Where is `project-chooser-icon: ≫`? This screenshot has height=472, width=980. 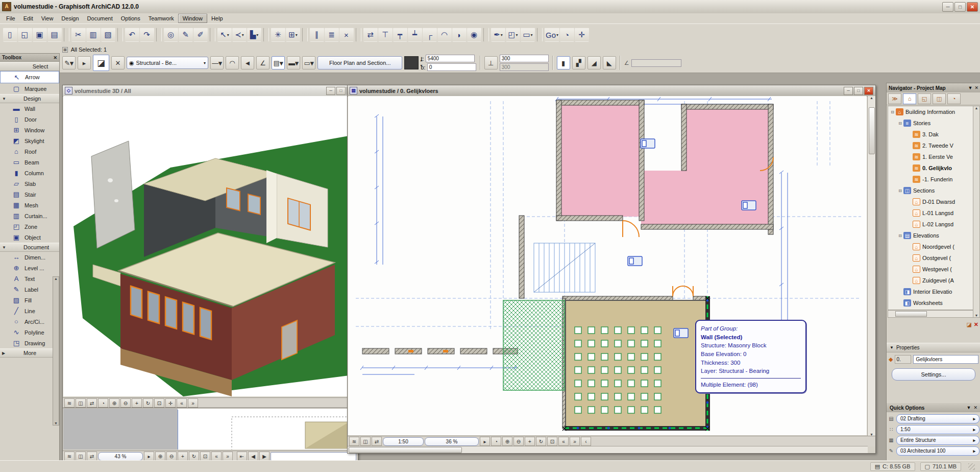 project-chooser-icon: ≫ is located at coordinates (895, 99).